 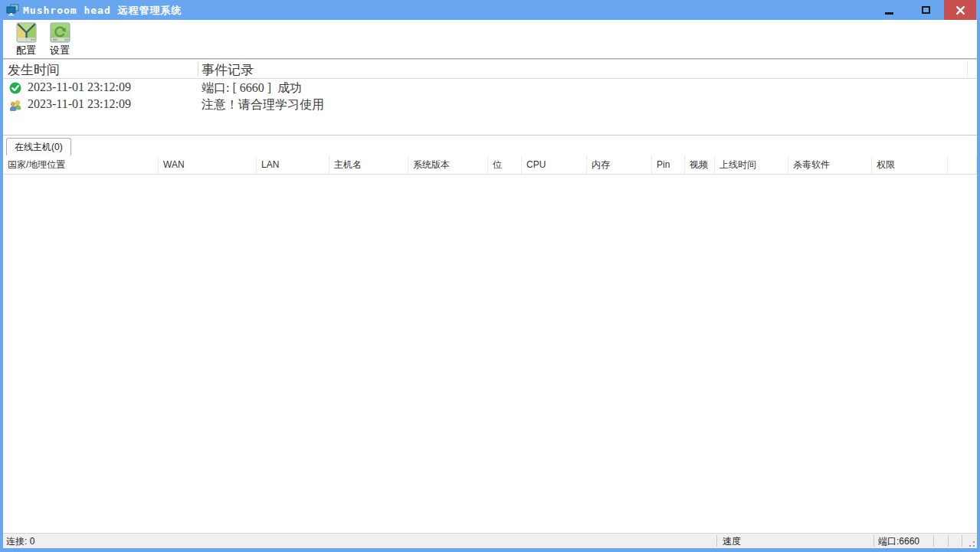 What do you see at coordinates (555, 165) in the screenshot?
I see `host-column-header-7: CPU` at bounding box center [555, 165].